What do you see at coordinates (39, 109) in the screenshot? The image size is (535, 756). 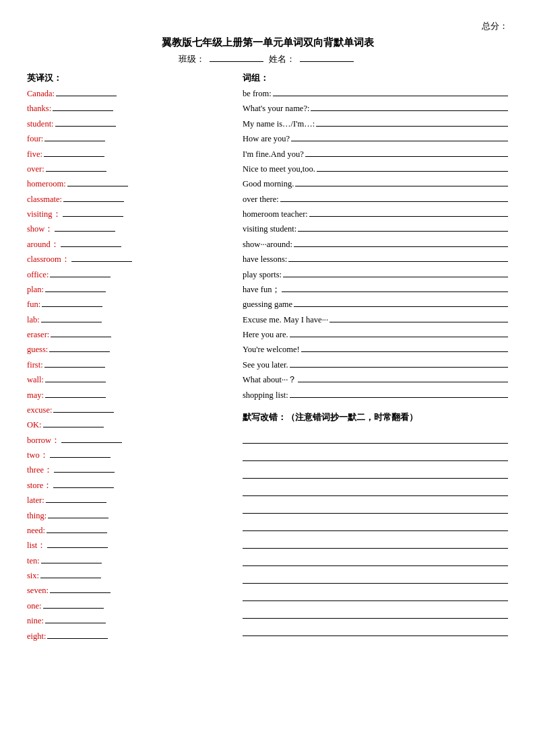 I see `word-label: thanks:` at bounding box center [39, 109].